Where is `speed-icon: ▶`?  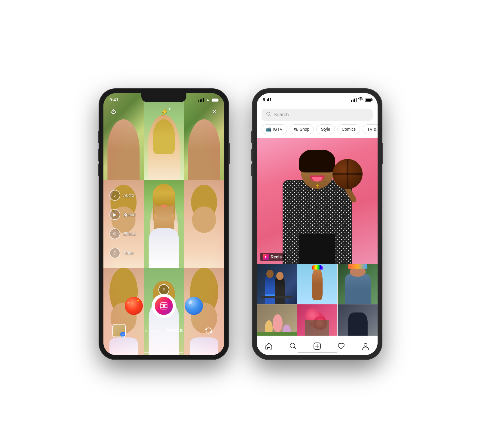 speed-icon: ▶ is located at coordinates (115, 215).